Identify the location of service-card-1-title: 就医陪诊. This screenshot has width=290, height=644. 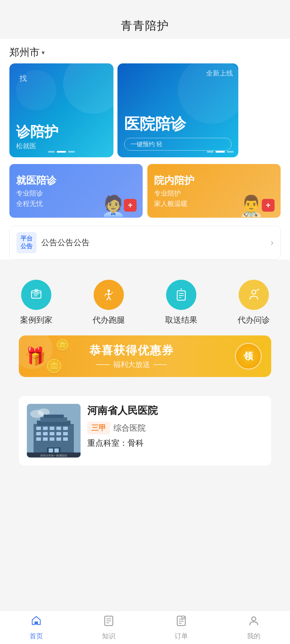
(76, 180).